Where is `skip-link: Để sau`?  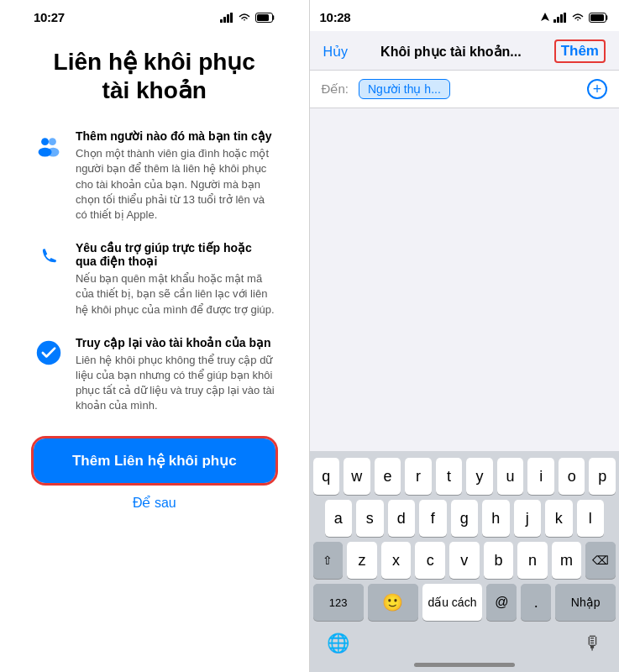
skip-link: Để sau is located at coordinates (155, 502).